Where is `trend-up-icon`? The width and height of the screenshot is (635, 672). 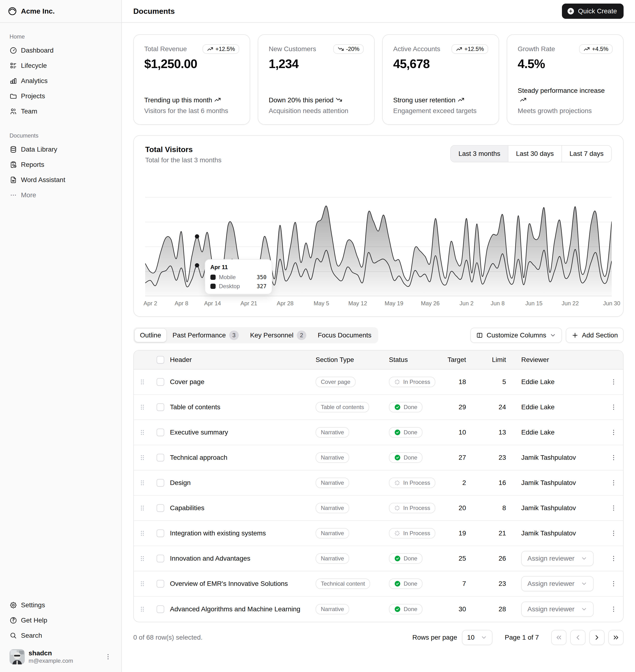 trend-up-icon is located at coordinates (461, 99).